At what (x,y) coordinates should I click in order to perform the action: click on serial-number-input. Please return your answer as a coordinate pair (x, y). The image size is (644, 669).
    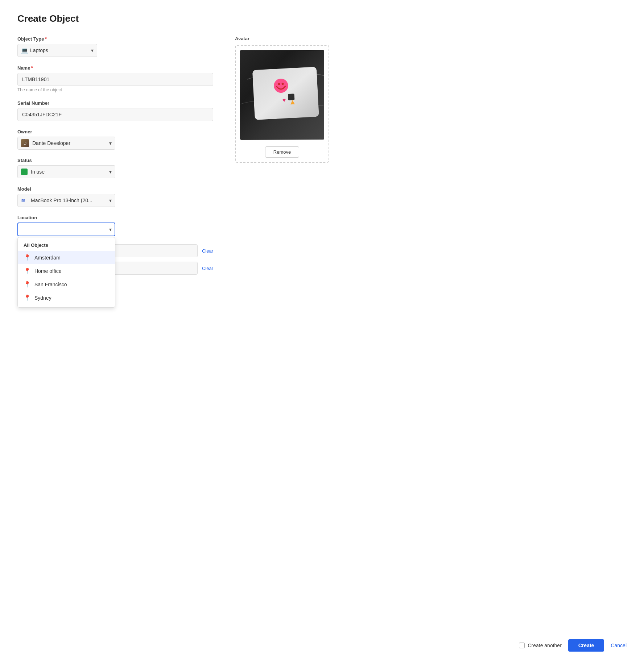
    Looking at the image, I should click on (115, 115).